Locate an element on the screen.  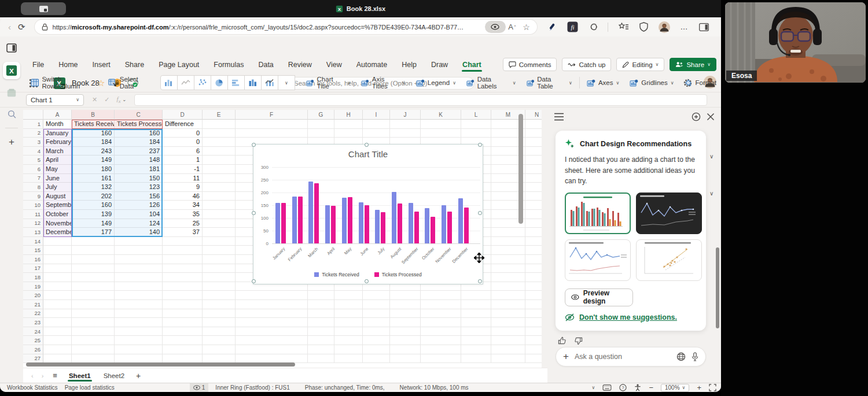
cell-B19 is located at coordinates (93, 287).